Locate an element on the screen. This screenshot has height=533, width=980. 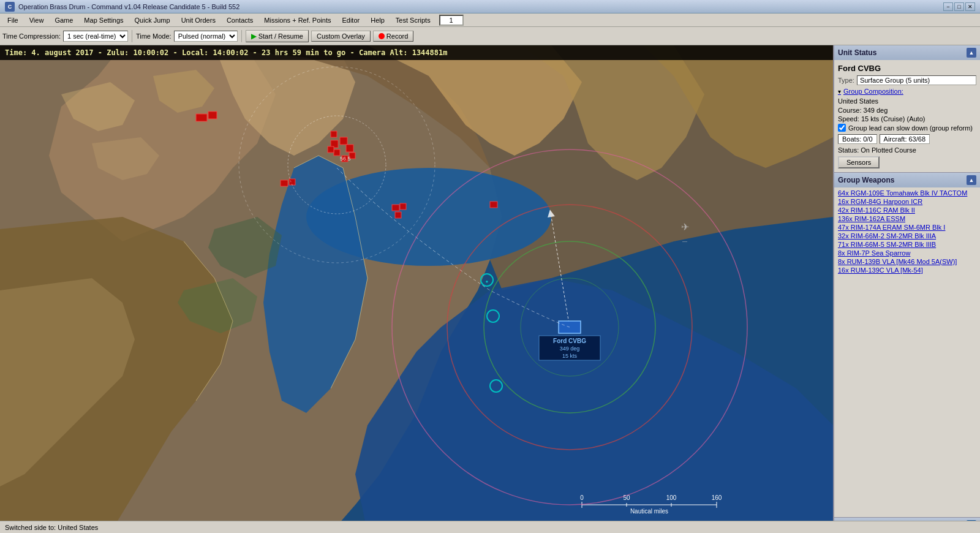
time-compression-select: 1 sec (real-time) 5 sec 15 sec 30 sec is located at coordinates (96, 36).